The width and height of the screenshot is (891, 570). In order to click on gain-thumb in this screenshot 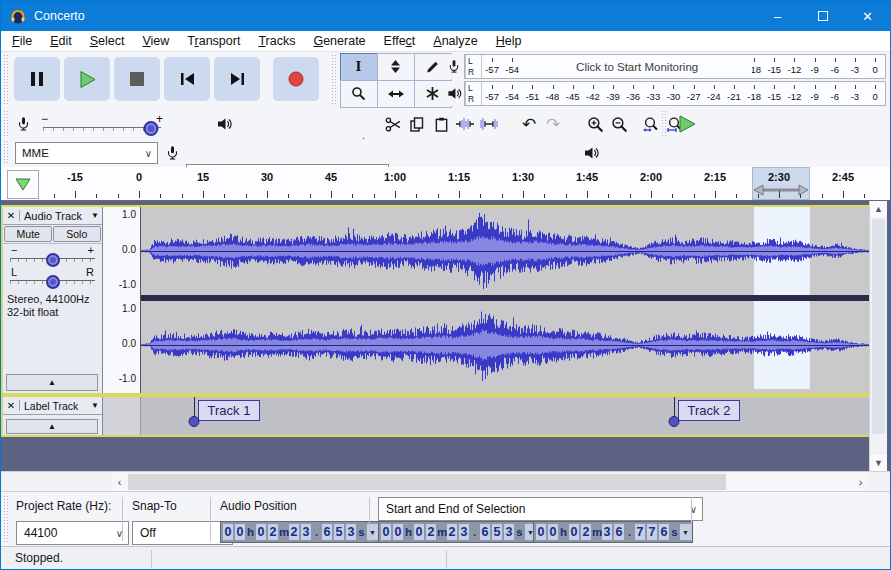, I will do `click(53, 260)`.